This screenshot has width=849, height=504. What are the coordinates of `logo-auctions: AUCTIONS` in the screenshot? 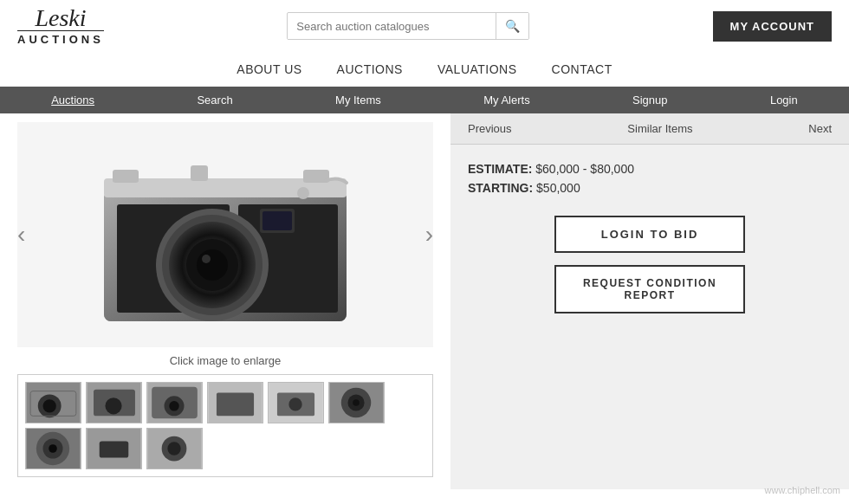 It's located at (61, 38).